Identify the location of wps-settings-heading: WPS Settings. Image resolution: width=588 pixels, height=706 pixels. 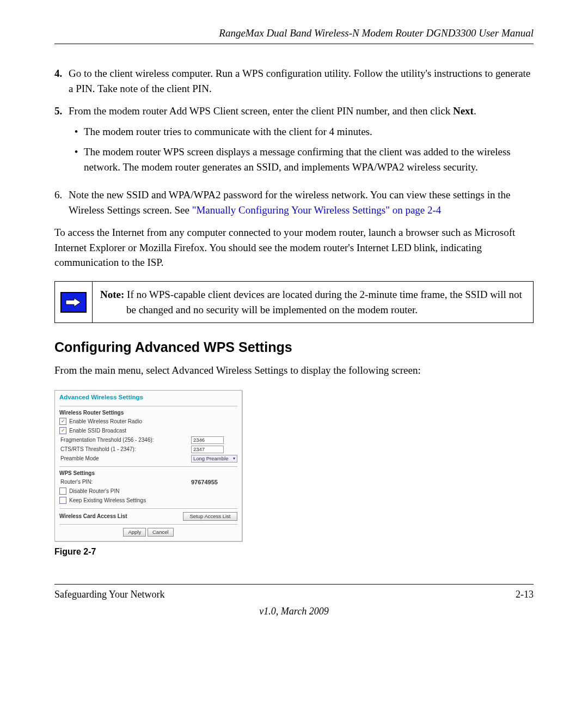
(148, 473).